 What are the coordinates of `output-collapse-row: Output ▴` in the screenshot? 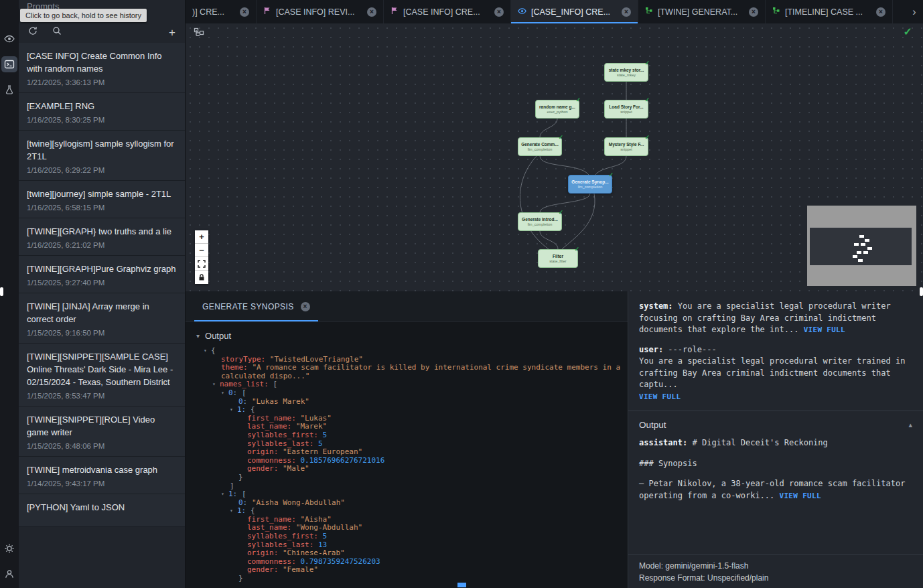 It's located at (776, 425).